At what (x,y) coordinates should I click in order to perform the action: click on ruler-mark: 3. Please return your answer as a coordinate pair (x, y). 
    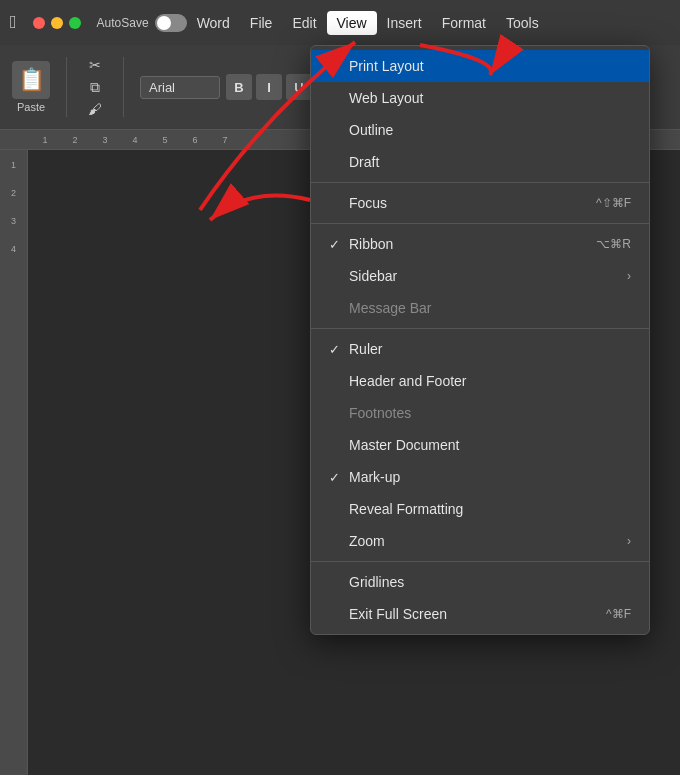
    Looking at the image, I should click on (105, 140).